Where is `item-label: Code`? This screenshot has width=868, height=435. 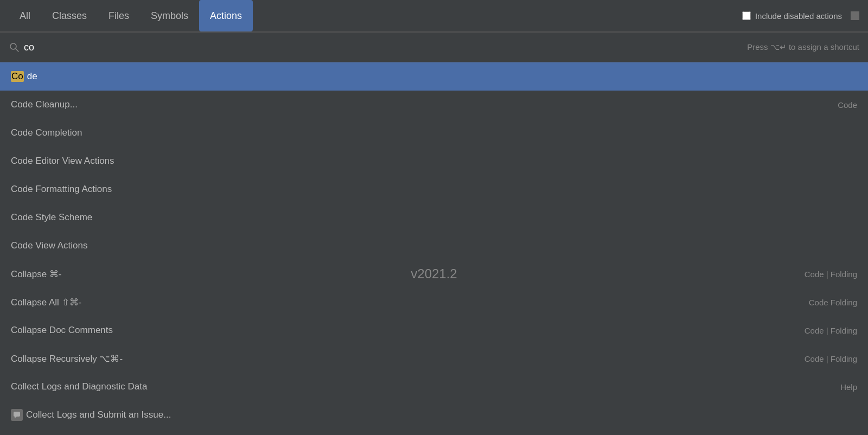 item-label: Code is located at coordinates (434, 76).